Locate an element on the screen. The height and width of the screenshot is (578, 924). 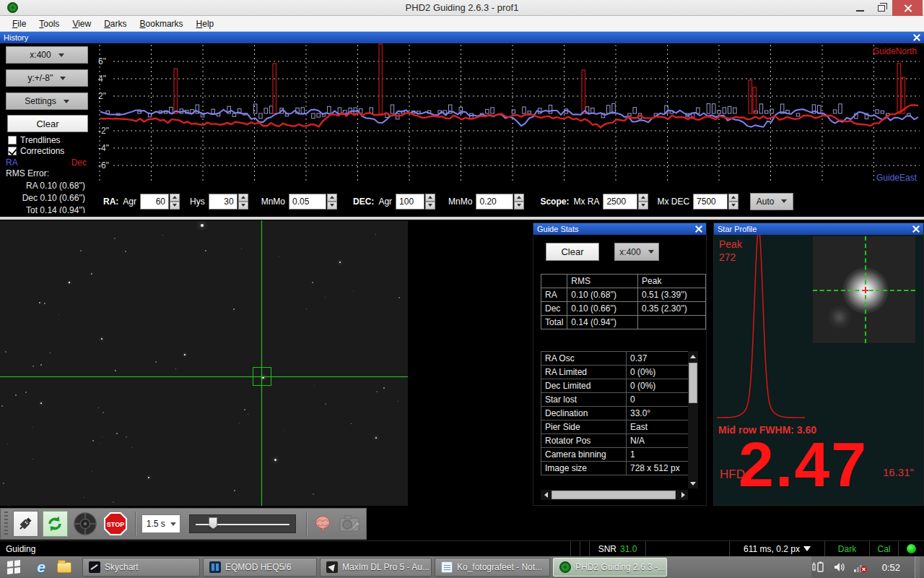
dec-minmove-input is located at coordinates (494, 202).